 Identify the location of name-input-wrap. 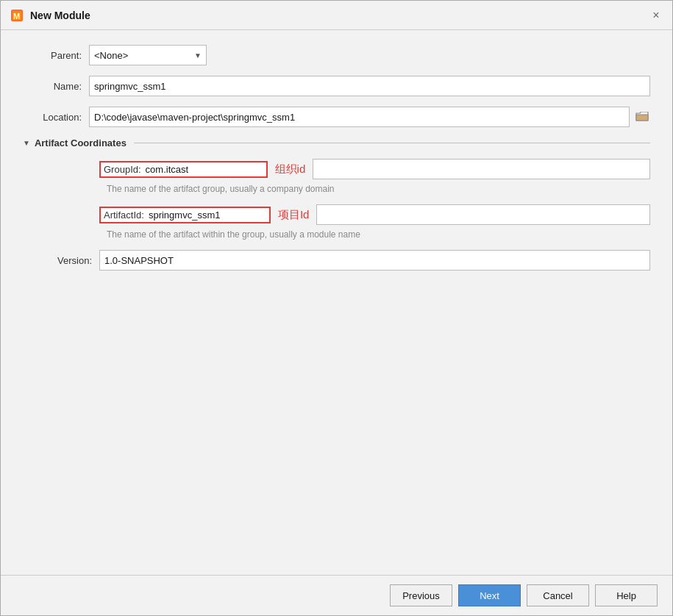
(369, 86).